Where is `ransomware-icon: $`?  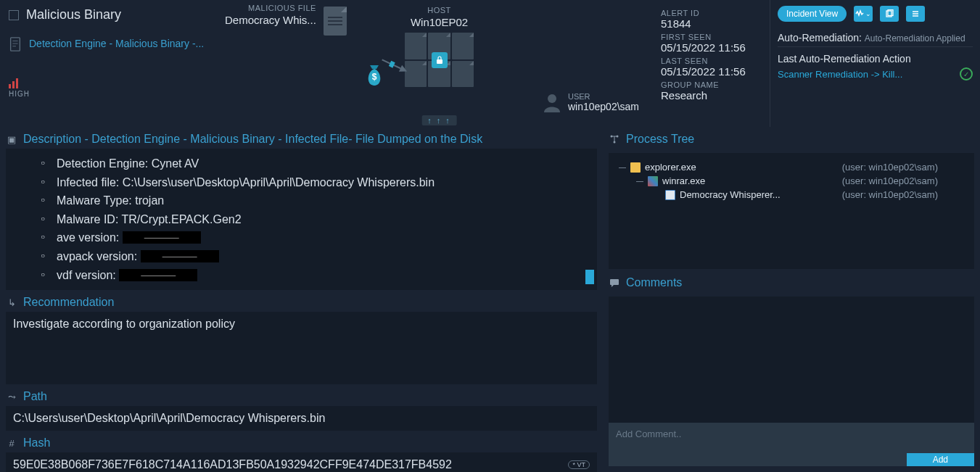 ransomware-icon: $ is located at coordinates (440, 59).